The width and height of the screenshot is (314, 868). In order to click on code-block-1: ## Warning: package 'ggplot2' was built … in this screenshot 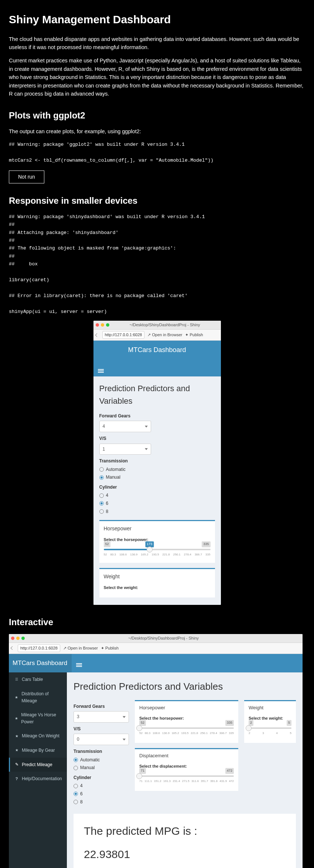, I will do `click(157, 152)`.